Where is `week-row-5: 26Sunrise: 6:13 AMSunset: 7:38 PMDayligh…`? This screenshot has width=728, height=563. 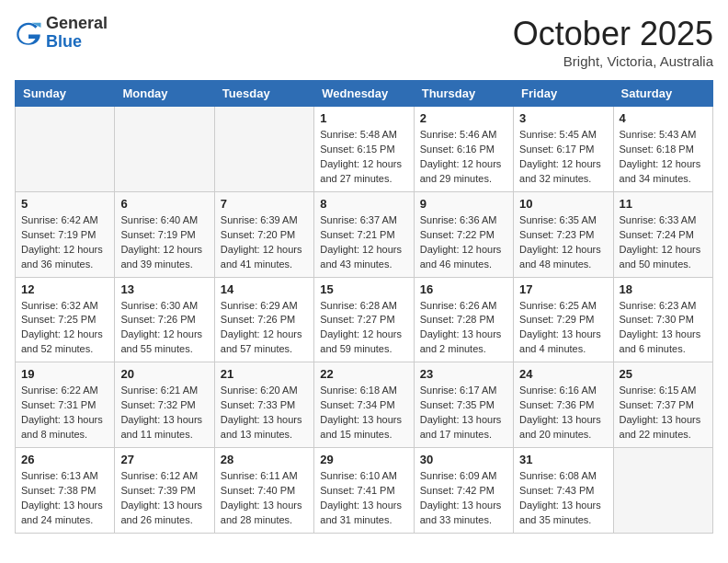 week-row-5: 26Sunrise: 6:13 AMSunset: 7:38 PMDayligh… is located at coordinates (364, 491).